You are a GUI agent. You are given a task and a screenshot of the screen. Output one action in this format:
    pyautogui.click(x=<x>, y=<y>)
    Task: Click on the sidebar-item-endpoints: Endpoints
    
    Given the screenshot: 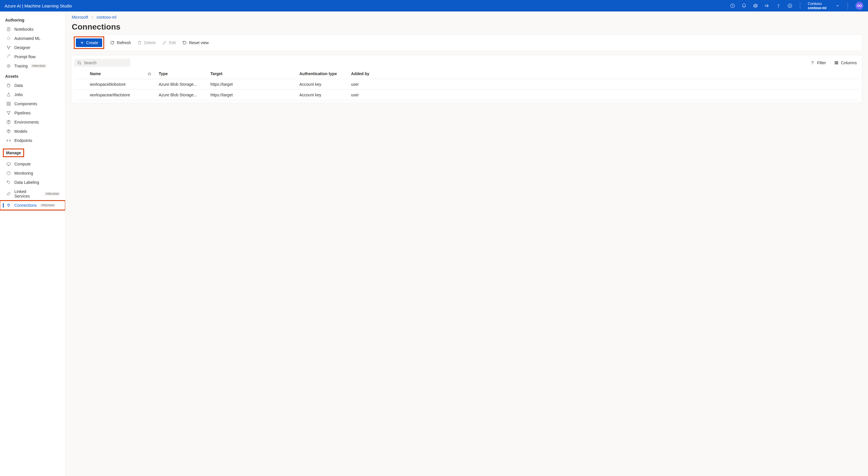 What is the action you would take?
    pyautogui.click(x=32, y=141)
    